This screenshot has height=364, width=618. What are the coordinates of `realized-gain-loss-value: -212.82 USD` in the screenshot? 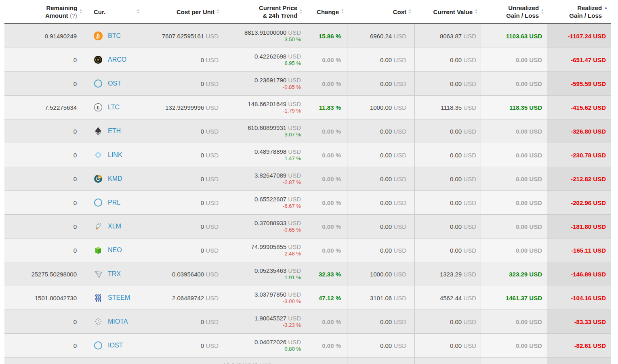 It's located at (588, 179).